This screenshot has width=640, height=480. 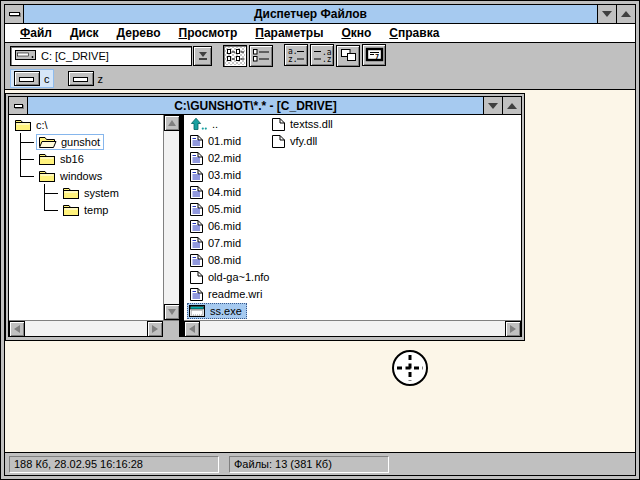 I want to click on tree-item-label: temp, so click(x=96, y=210).